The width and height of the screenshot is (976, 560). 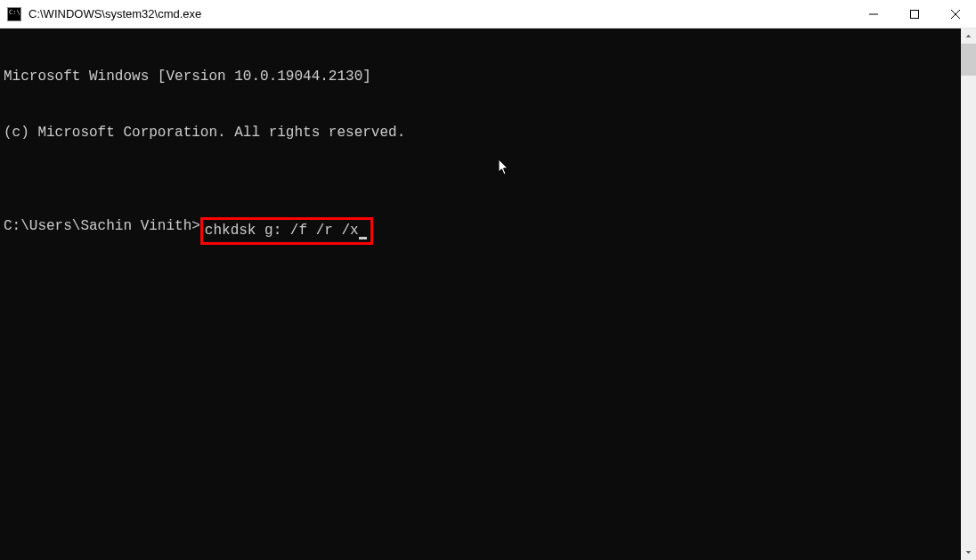 What do you see at coordinates (969, 294) in the screenshot?
I see `vertical-scrollbar` at bounding box center [969, 294].